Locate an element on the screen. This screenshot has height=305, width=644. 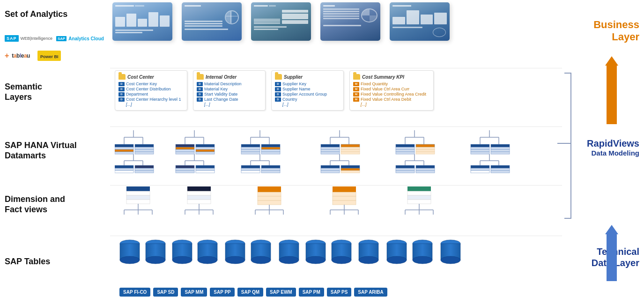
sup-field-4: D Country is located at coordinates (307, 99).